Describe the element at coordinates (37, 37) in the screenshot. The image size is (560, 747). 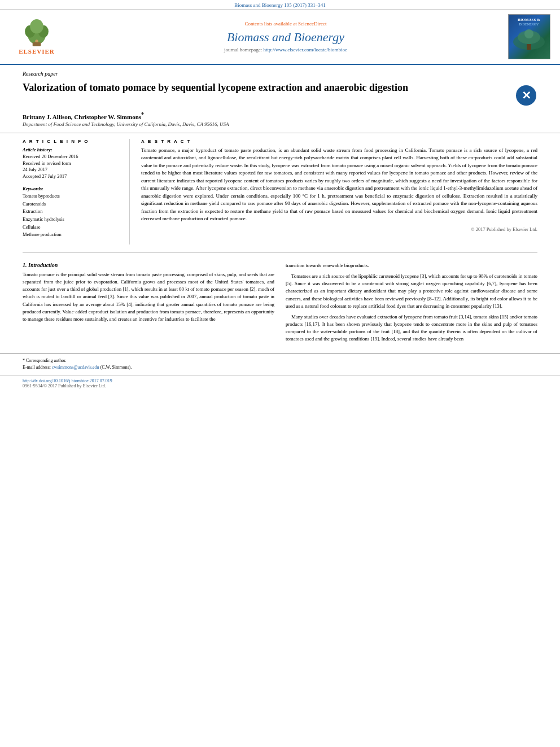
I see `elsevier-logo-area: ELSEVIER` at that location.